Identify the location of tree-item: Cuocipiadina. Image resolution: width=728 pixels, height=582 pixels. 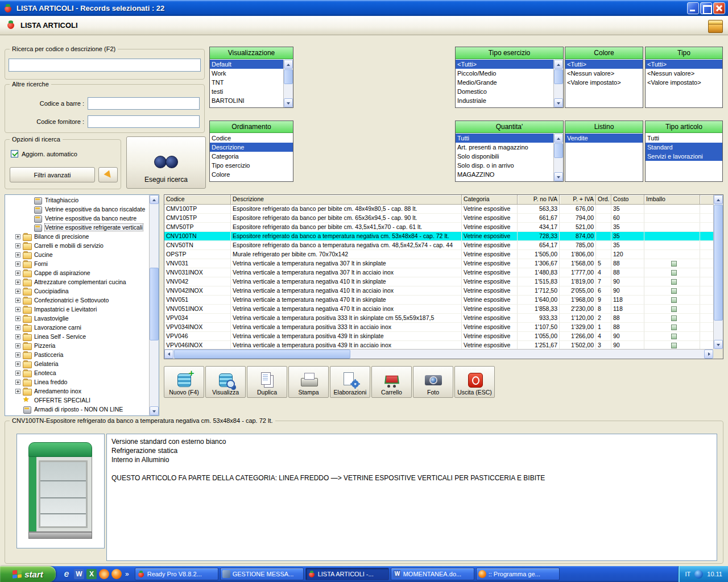
(77, 291).